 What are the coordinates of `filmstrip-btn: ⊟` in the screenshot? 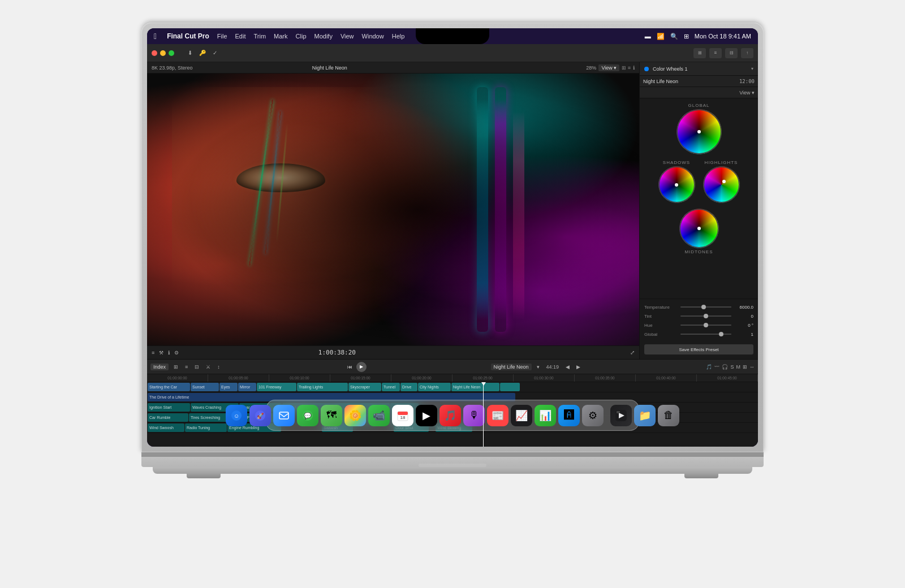 It's located at (731, 53).